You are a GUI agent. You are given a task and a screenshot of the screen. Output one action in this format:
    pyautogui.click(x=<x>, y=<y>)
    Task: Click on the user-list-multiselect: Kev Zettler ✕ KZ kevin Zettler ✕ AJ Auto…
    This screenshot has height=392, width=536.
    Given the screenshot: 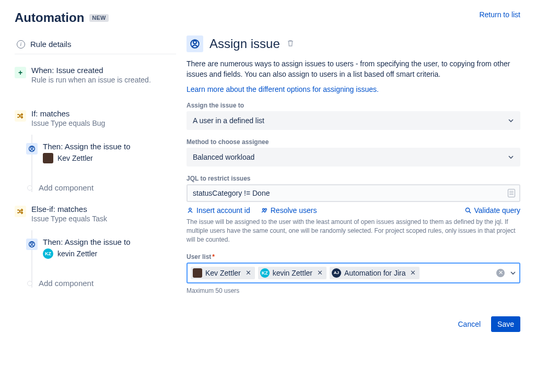 What is the action you would take?
    pyautogui.click(x=353, y=273)
    